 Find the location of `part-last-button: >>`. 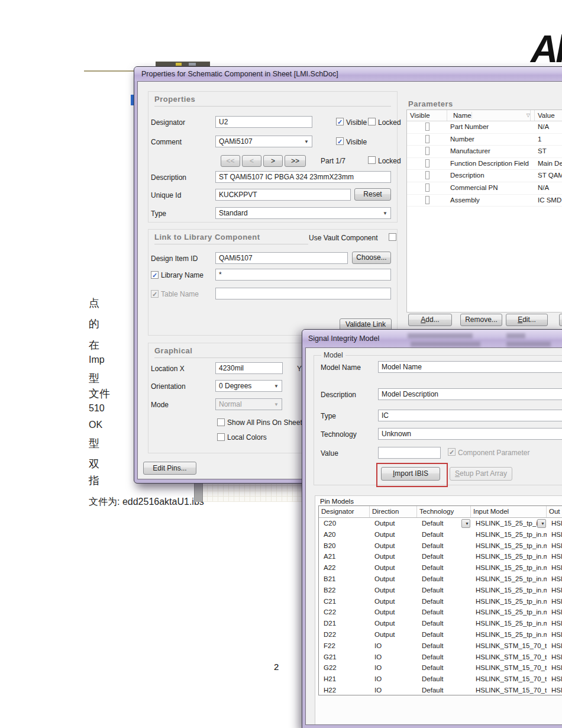

part-last-button: >> is located at coordinates (295, 161).